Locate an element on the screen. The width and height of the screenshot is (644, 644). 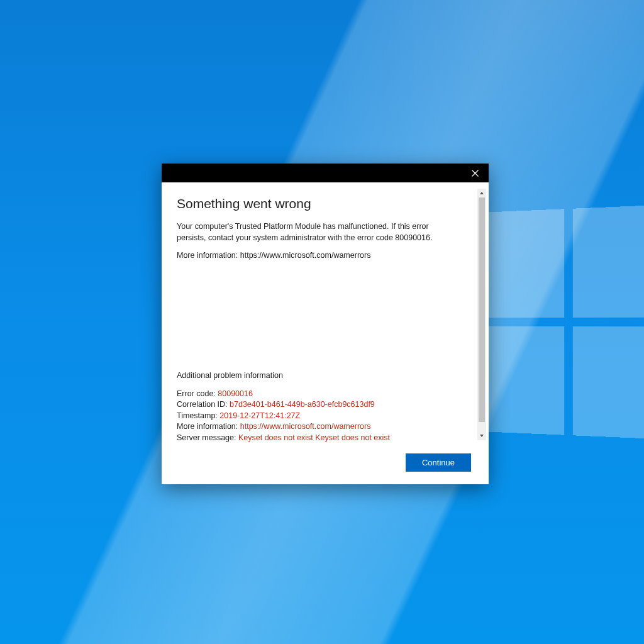
windows-logo-icon is located at coordinates (553, 322).